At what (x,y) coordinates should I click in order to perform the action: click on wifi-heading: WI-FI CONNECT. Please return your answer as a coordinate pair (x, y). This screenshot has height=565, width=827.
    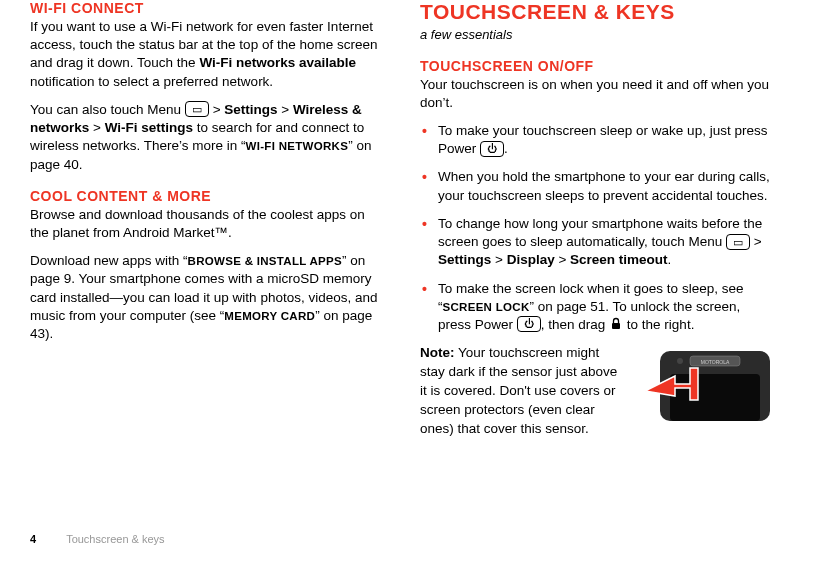
    Looking at the image, I should click on (205, 8).